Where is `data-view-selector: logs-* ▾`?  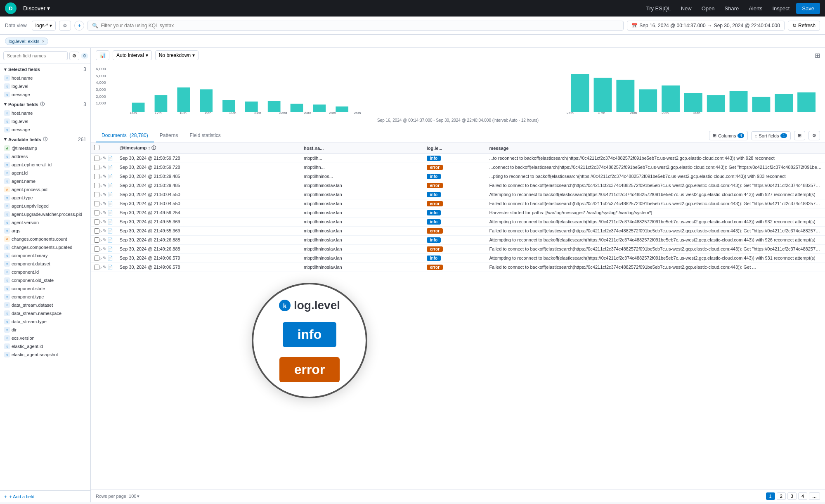 data-view-selector: logs-* ▾ is located at coordinates (44, 26).